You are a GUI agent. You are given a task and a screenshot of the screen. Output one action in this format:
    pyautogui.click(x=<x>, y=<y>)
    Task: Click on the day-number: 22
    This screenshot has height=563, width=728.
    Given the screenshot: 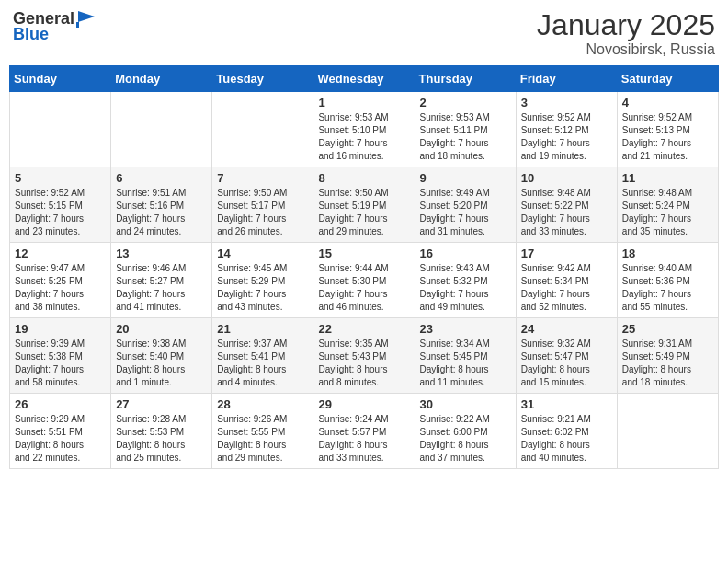 What is the action you would take?
    pyautogui.click(x=364, y=329)
    